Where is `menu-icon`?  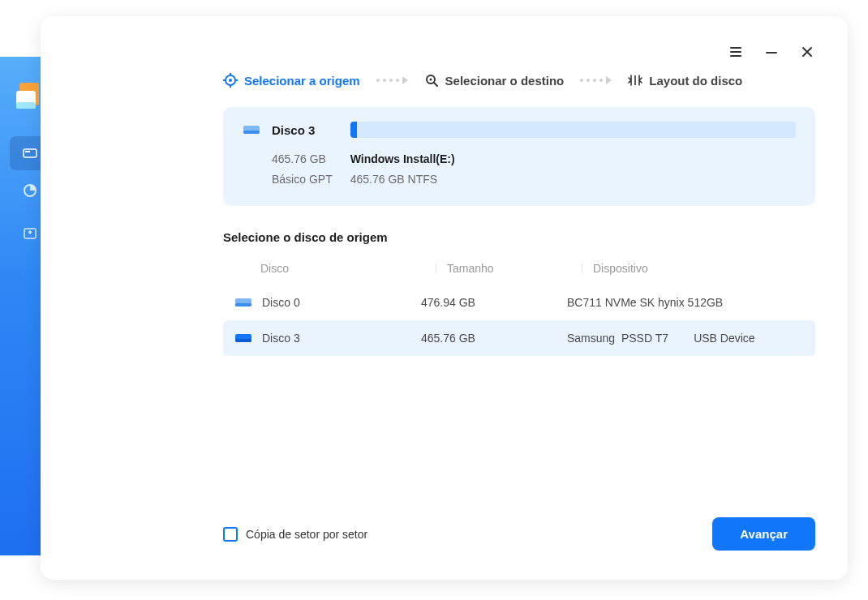
menu-icon is located at coordinates (736, 52).